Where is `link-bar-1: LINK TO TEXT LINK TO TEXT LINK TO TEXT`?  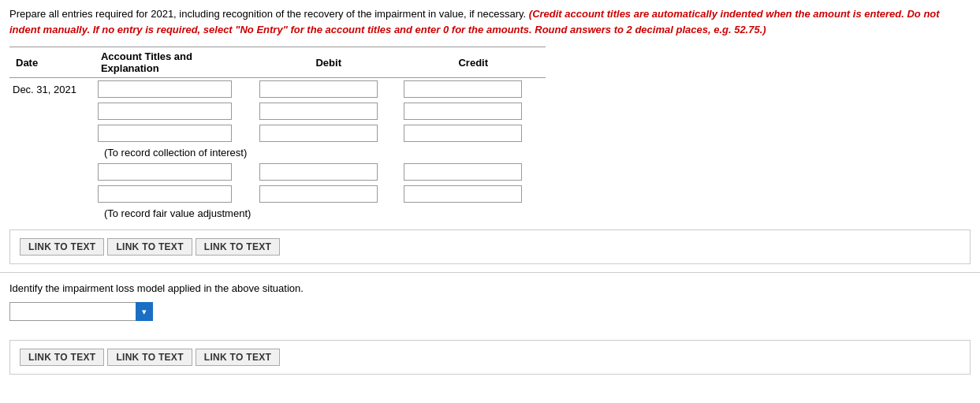 link-bar-1: LINK TO TEXT LINK TO TEXT LINK TO TEXT is located at coordinates (490, 247).